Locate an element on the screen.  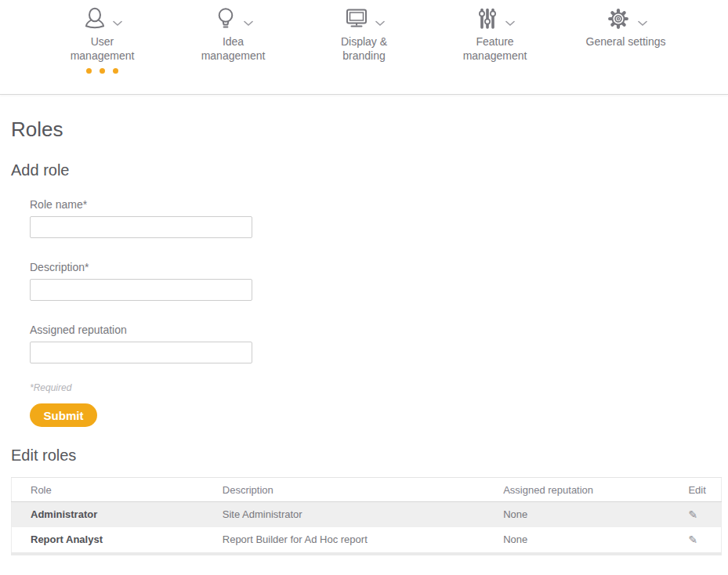
nav-label: Feature management is located at coordinates (495, 49).